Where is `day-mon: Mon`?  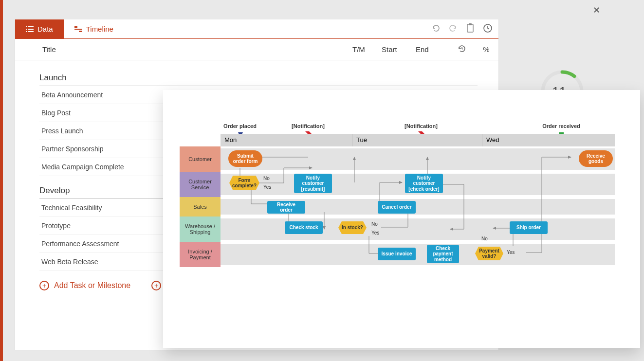
day-mon: Mon is located at coordinates (286, 140).